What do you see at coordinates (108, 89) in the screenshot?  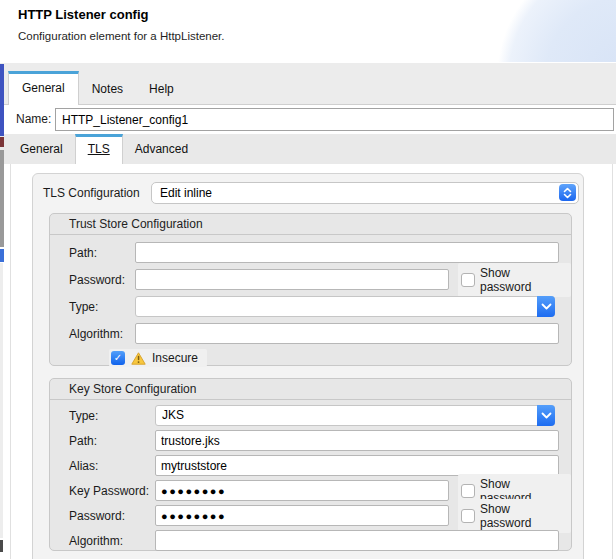 I see `tab-notes-label: Notes` at bounding box center [108, 89].